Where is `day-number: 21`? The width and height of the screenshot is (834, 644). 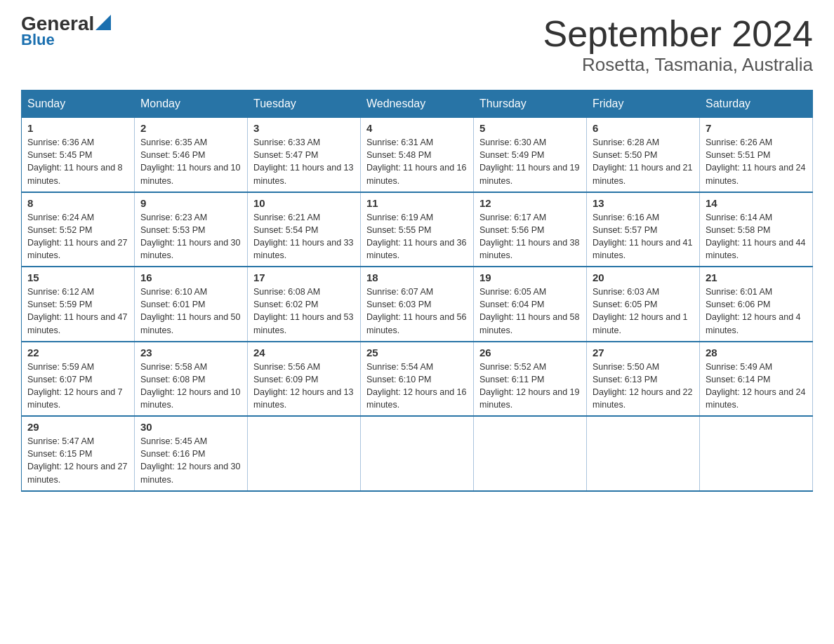 day-number: 21 is located at coordinates (756, 278).